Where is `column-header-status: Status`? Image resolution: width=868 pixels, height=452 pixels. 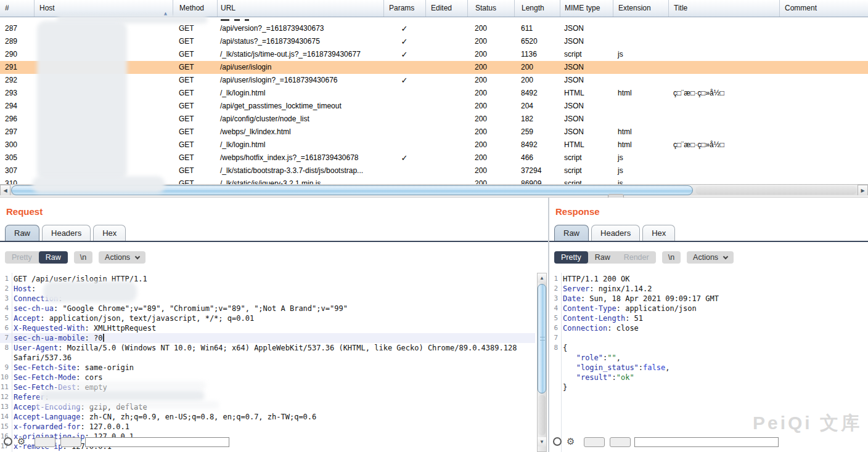
column-header-status: Status is located at coordinates (491, 9).